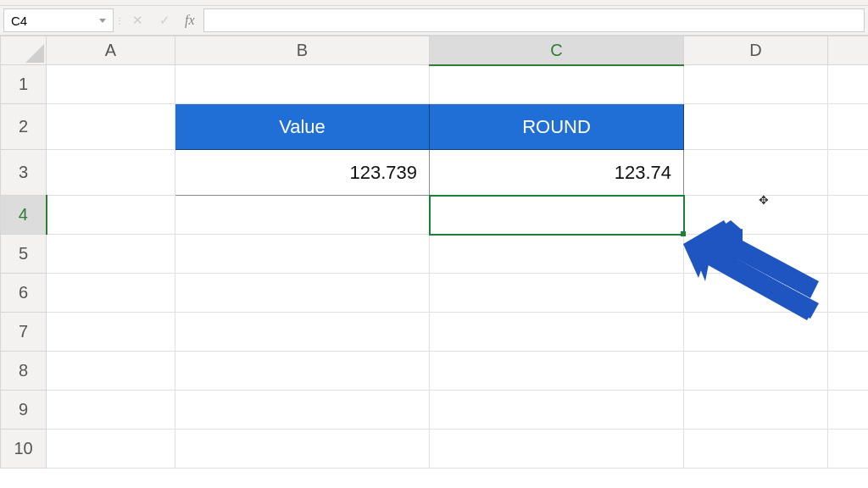  What do you see at coordinates (849, 371) in the screenshot?
I see `cell-E8` at bounding box center [849, 371].